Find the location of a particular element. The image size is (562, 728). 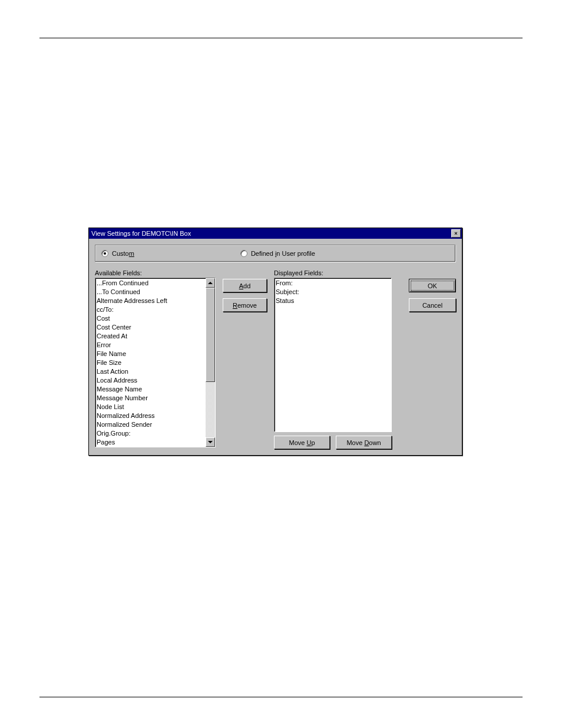

list-item: Pages is located at coordinates (156, 442).